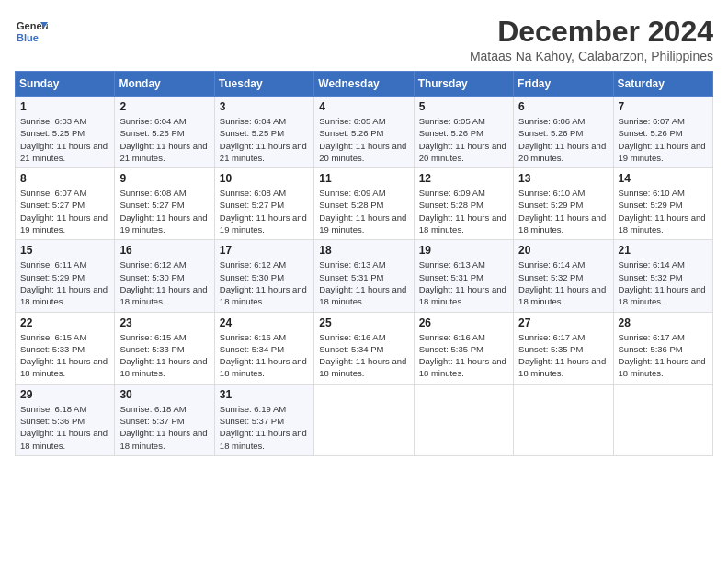 The height and width of the screenshot is (563, 728). Describe the element at coordinates (265, 107) in the screenshot. I see `day-number: 3` at that location.